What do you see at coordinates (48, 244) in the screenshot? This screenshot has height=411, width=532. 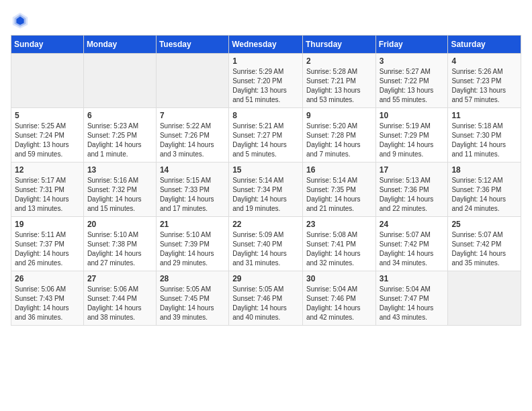 I see `calendar-cell: 19Sunrise: 5:11 AMSunset: 7:37 PMDayligh…` at bounding box center [48, 244].